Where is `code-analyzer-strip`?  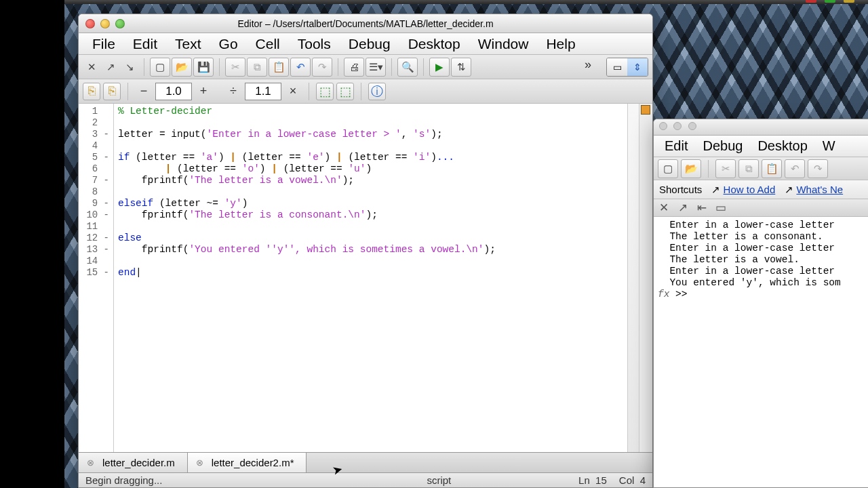
code-analyzer-strip is located at coordinates (646, 278).